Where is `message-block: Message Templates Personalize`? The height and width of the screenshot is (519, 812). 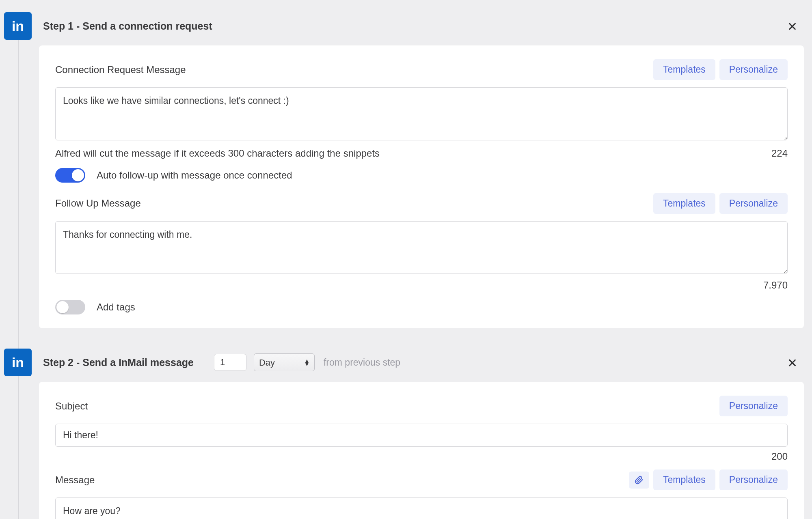 message-block: Message Templates Personalize is located at coordinates (421, 494).